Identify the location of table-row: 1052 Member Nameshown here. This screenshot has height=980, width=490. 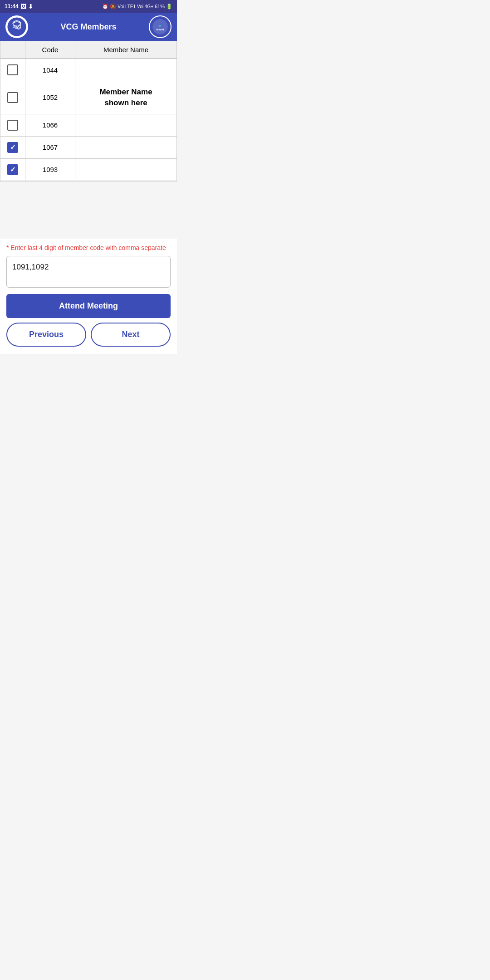
(88, 98).